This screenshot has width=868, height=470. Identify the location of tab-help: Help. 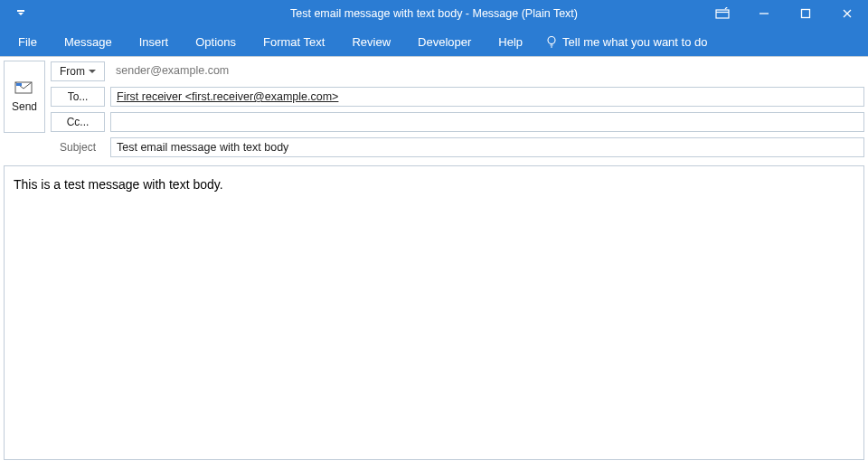
(510, 42).